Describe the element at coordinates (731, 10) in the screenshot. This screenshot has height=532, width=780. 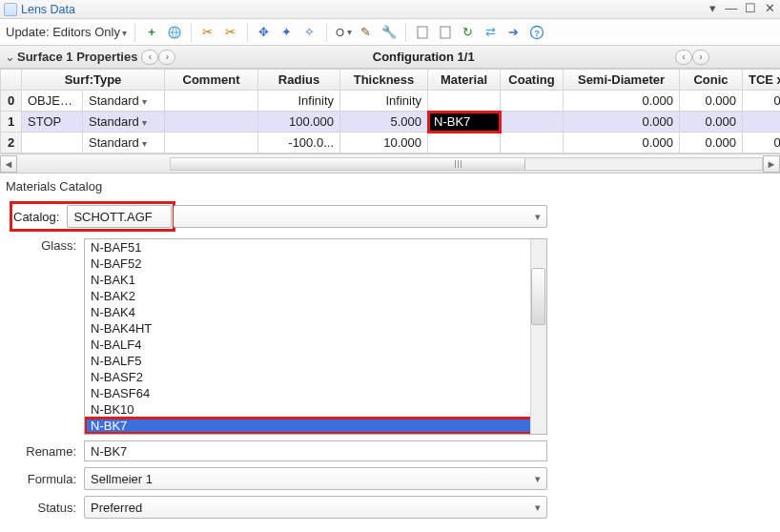
I see `minimize-button: —` at that location.